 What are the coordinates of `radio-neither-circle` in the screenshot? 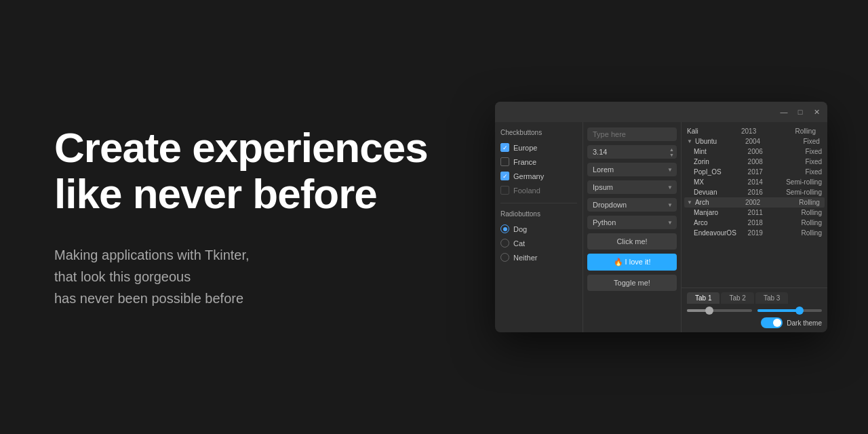 It's located at (505, 258).